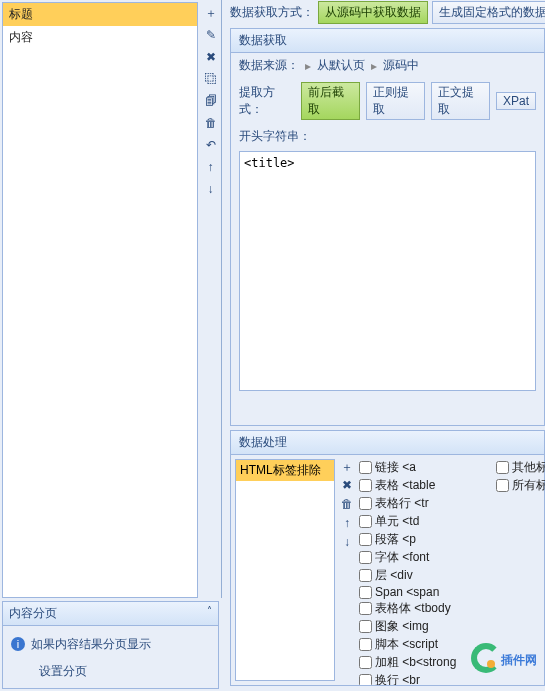 The image size is (545, 691). I want to click on tag-check-row: 层 <div, so click(426, 576).